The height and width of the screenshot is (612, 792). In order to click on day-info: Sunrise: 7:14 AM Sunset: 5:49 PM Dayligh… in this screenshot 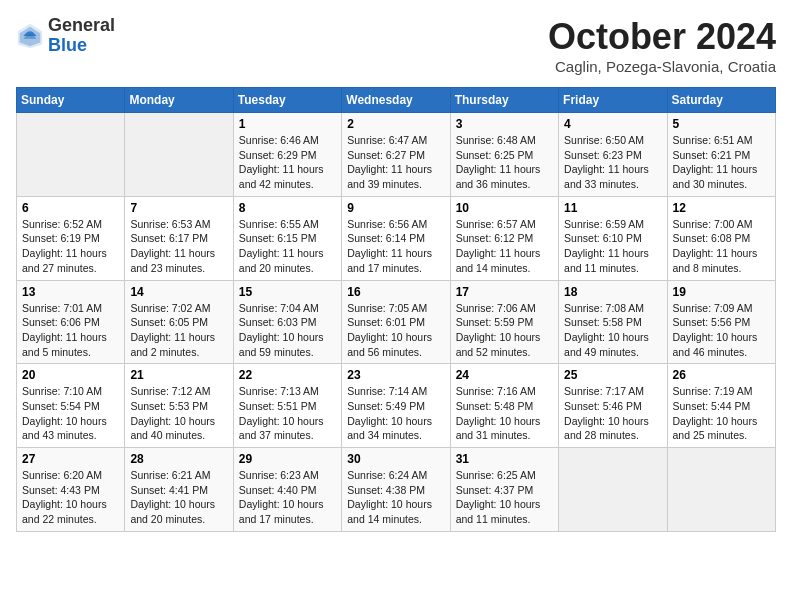, I will do `click(396, 414)`.